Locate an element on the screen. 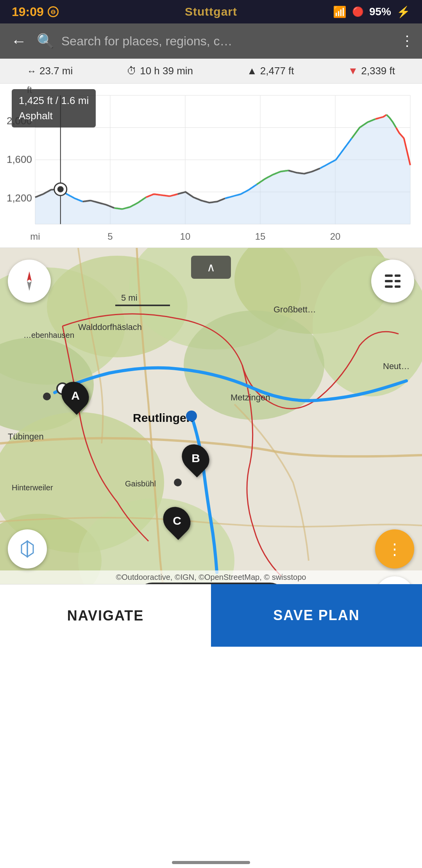 The width and height of the screenshot is (422, 868). stat-descent: ▼ 2,339 ft is located at coordinates (372, 71).